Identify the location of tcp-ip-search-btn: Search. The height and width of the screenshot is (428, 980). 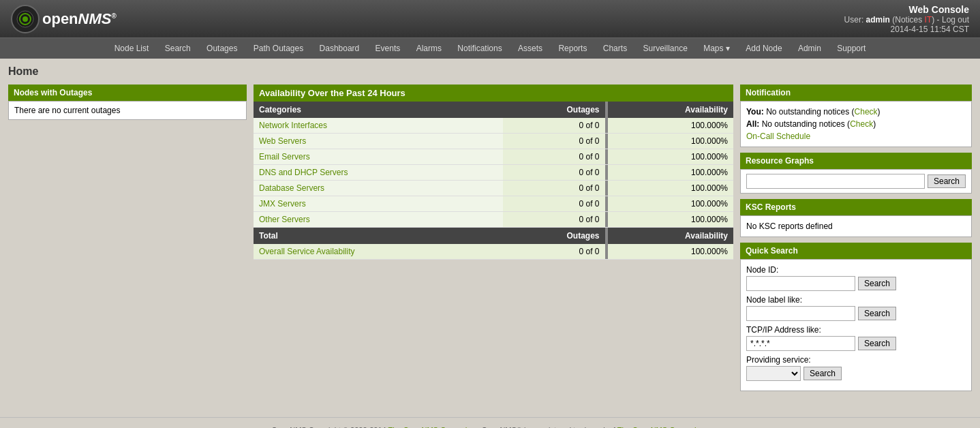
(877, 343).